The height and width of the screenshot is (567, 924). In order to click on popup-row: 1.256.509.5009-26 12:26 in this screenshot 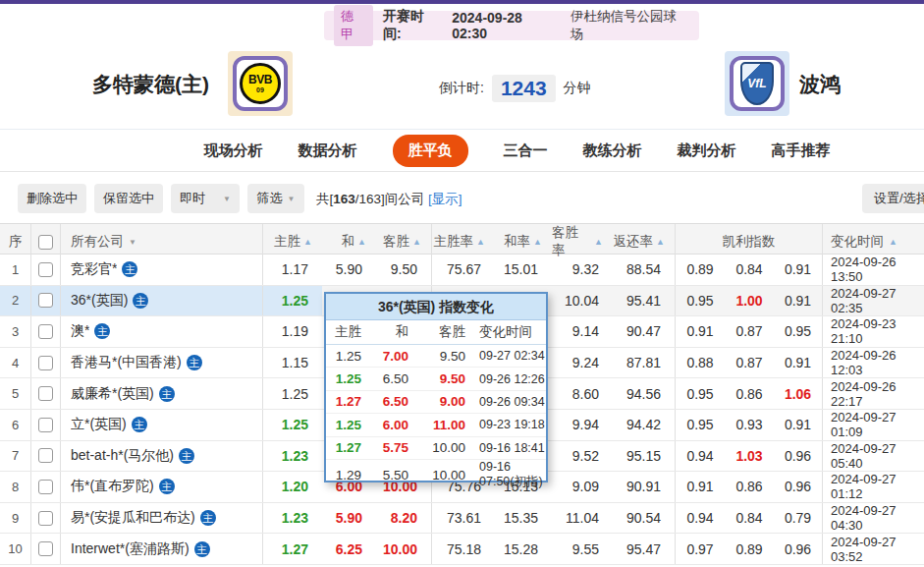, I will do `click(436, 379)`.